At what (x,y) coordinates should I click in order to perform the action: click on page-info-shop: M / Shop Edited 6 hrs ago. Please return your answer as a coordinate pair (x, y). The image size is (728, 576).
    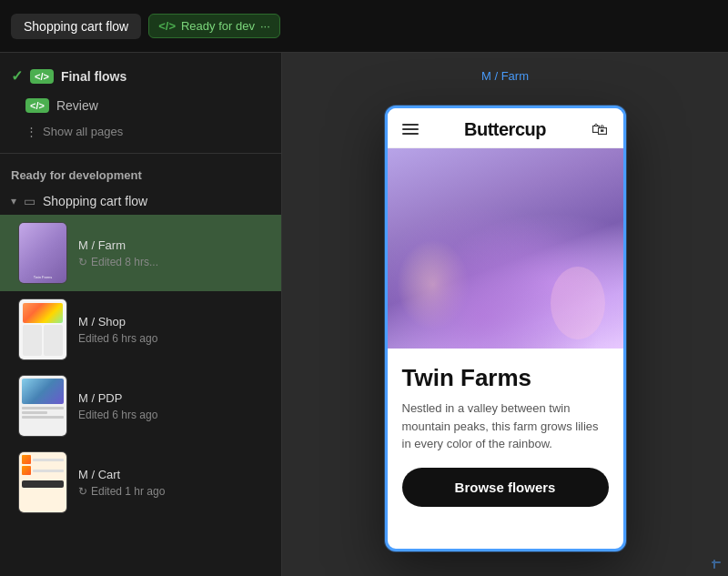
    Looking at the image, I should click on (118, 329).